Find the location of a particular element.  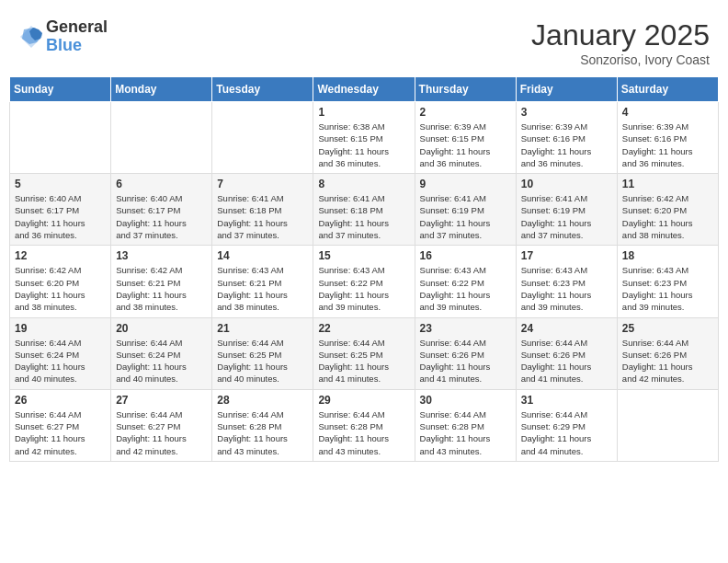

calendar-cell: 9Sunrise: 6:41 AM Sunset: 6:19 PM Daylig… is located at coordinates (465, 210).